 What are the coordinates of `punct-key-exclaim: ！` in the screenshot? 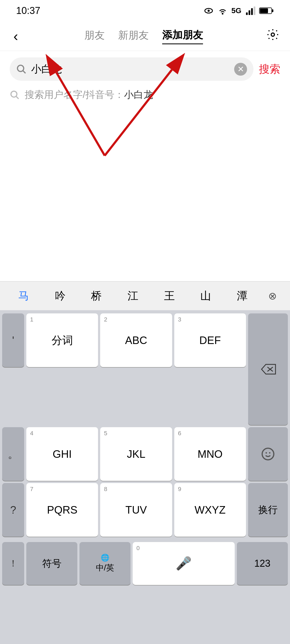 It's located at (13, 564).